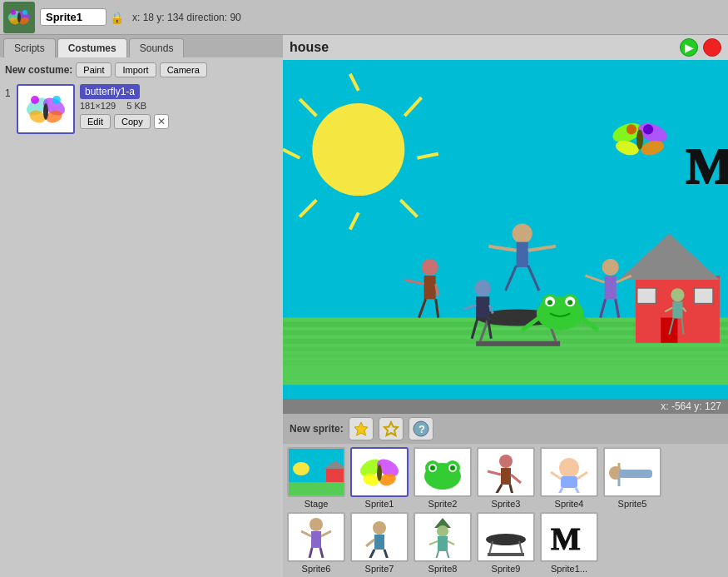  What do you see at coordinates (566, 539) in the screenshot?
I see `svg-text: M` at bounding box center [566, 539].